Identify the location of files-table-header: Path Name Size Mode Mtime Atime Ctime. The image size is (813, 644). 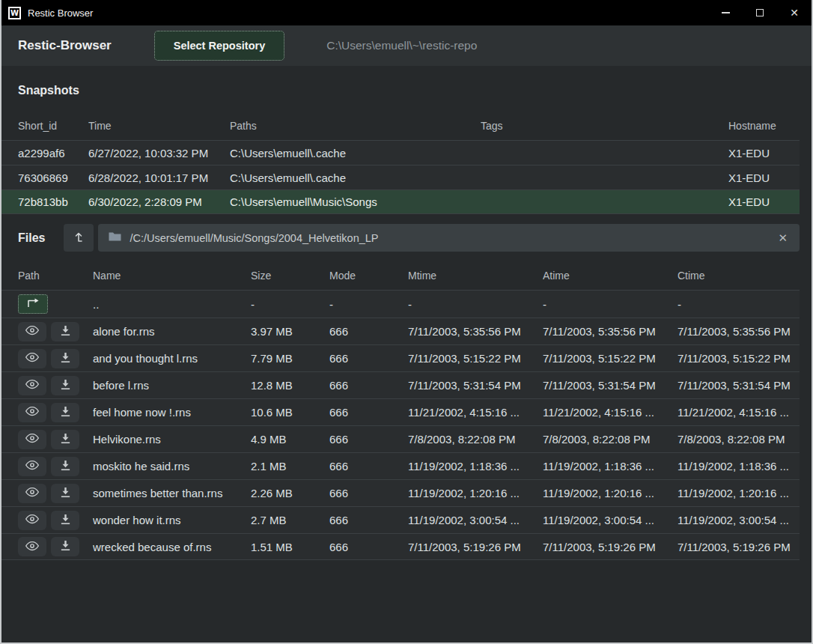
(401, 276).